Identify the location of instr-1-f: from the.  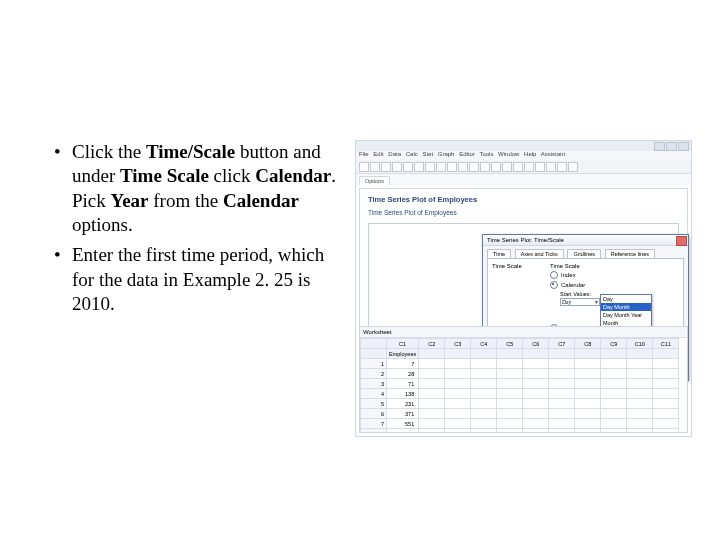
(188, 200).